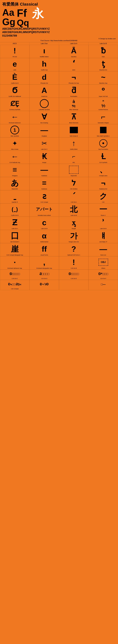  I want to click on char-one-inside: 1, so click(15, 130).